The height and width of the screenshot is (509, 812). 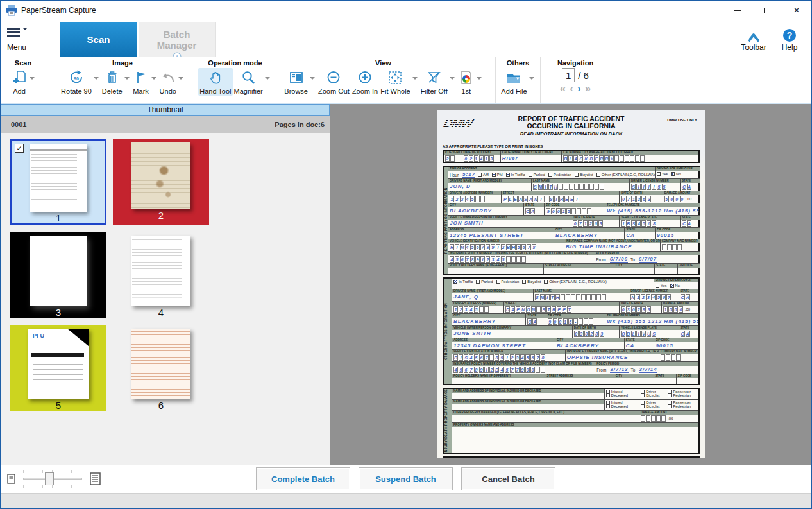 What do you see at coordinates (365, 82) in the screenshot?
I see `zoom-in-button: Zoom In` at bounding box center [365, 82].